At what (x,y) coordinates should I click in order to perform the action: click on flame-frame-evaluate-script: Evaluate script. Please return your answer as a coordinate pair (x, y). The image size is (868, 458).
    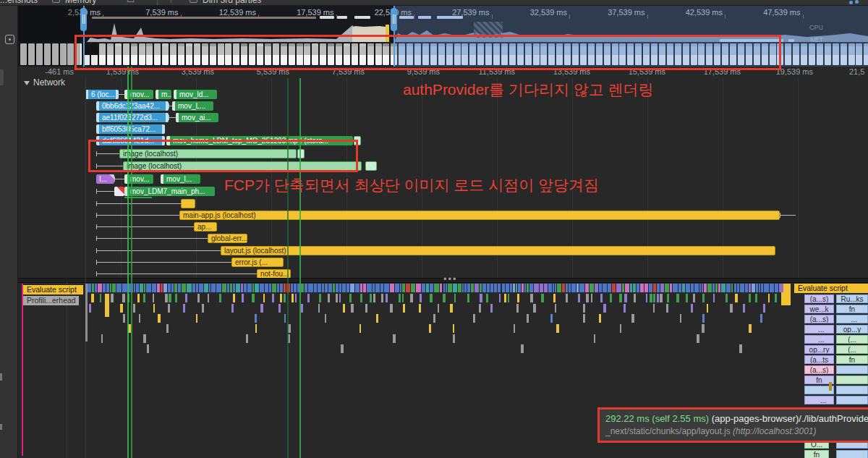
    Looking at the image, I should click on (54, 289).